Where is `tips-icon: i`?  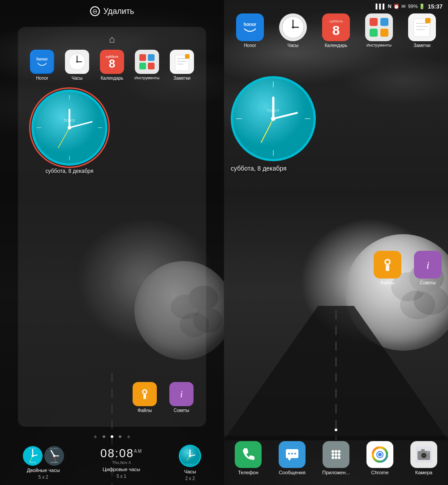 tips-icon: i is located at coordinates (181, 394).